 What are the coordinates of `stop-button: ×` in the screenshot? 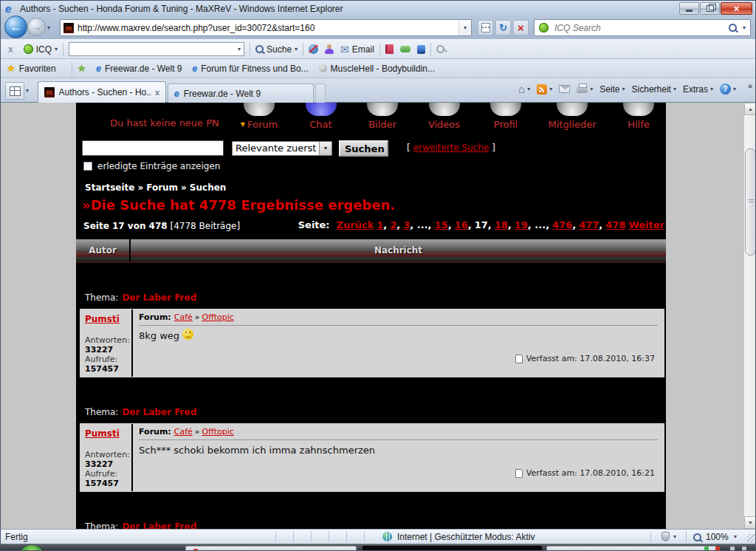 It's located at (521, 28).